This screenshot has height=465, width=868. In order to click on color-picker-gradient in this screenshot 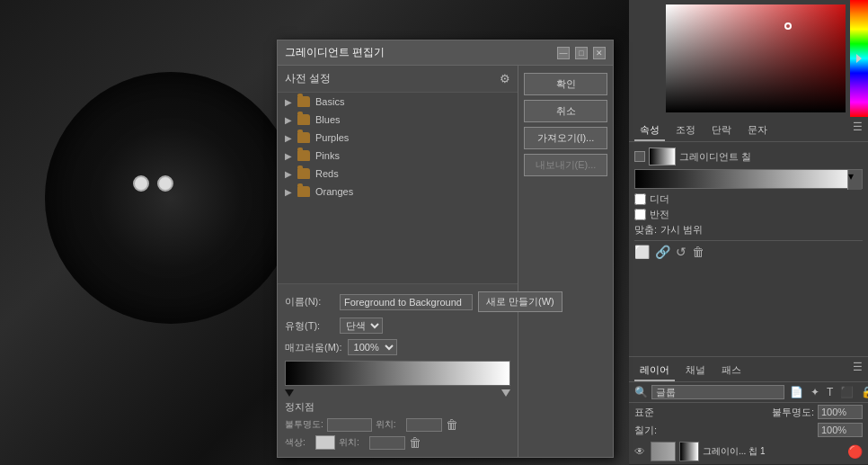, I will do `click(756, 58)`.